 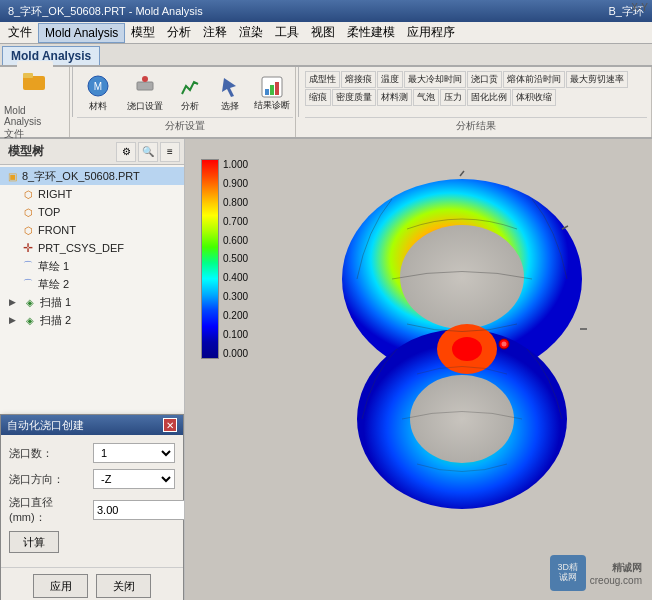 I want to click on results-btn: 结果诊断, so click(x=272, y=93).